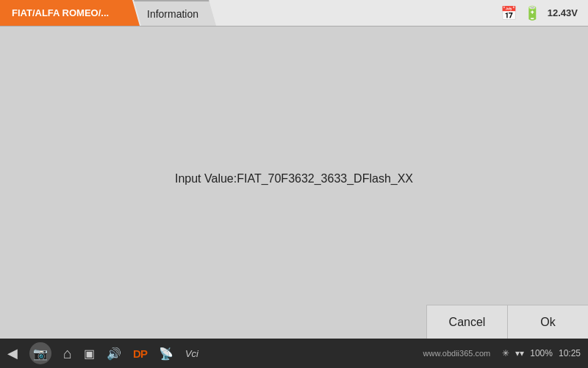 The height and width of the screenshot is (368, 588). Describe the element at coordinates (114, 353) in the screenshot. I see `volume-icon: 🔊` at that location.